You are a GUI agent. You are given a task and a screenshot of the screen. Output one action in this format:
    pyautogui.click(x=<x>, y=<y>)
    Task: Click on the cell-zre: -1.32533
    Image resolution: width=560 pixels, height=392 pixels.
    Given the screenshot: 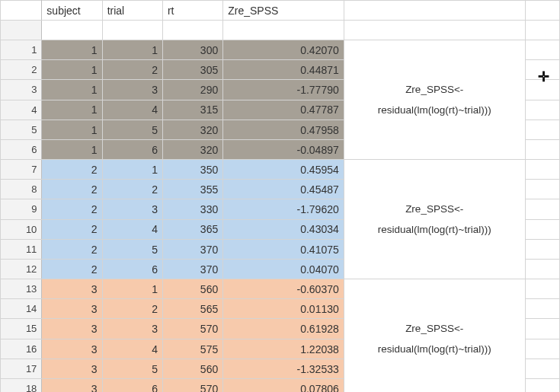 What is the action you would take?
    pyautogui.click(x=283, y=369)
    